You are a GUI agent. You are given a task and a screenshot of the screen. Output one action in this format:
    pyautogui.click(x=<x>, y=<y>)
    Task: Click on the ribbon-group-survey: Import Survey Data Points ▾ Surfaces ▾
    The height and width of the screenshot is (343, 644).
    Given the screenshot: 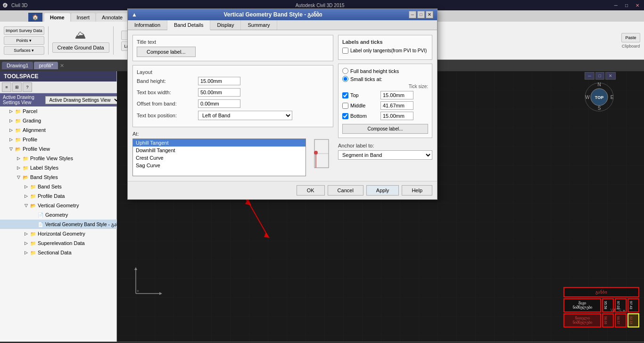 What is the action you would take?
    pyautogui.click(x=24, y=41)
    